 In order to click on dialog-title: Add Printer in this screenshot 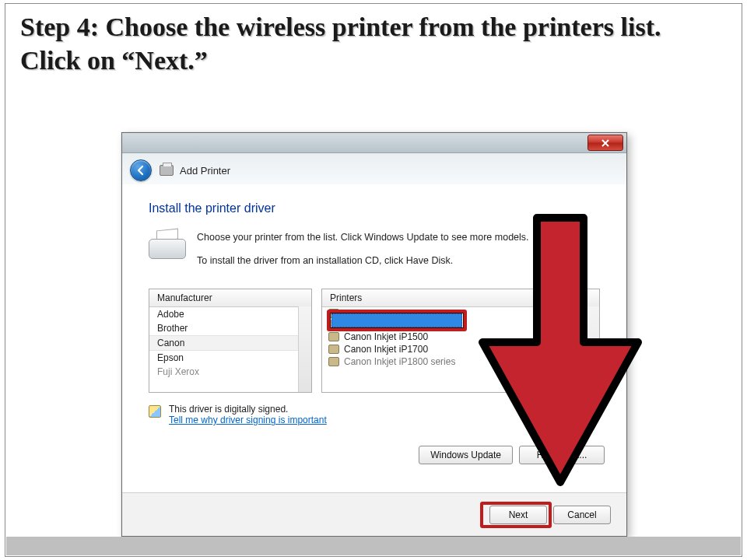, I will do `click(205, 171)`.